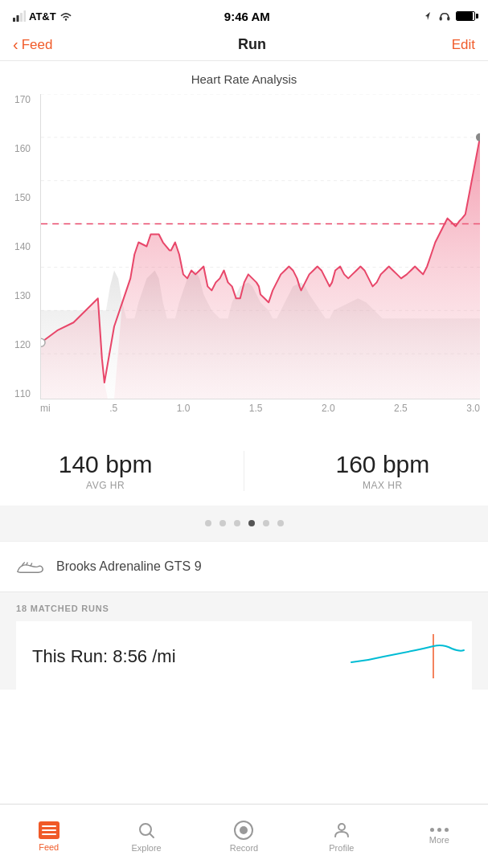 The width and height of the screenshot is (488, 868). Describe the element at coordinates (252, 45) in the screenshot. I see `page-title: Run` at that location.